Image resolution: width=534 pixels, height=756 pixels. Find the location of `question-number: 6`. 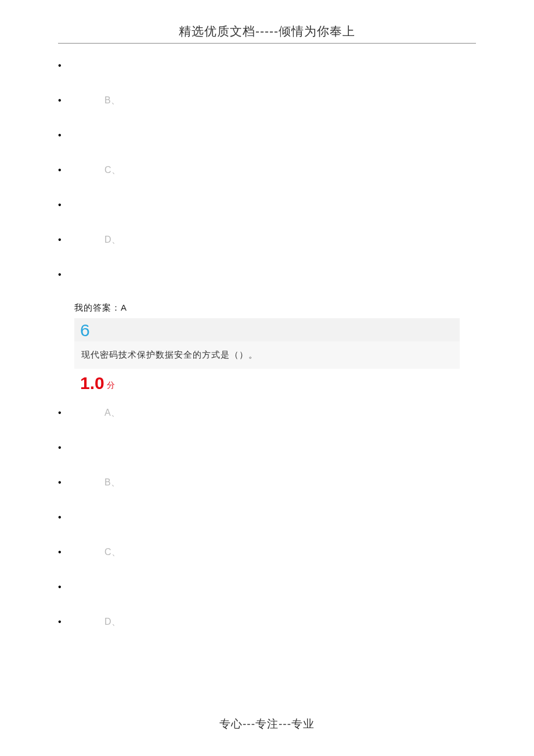

question-number: 6 is located at coordinates (85, 330).